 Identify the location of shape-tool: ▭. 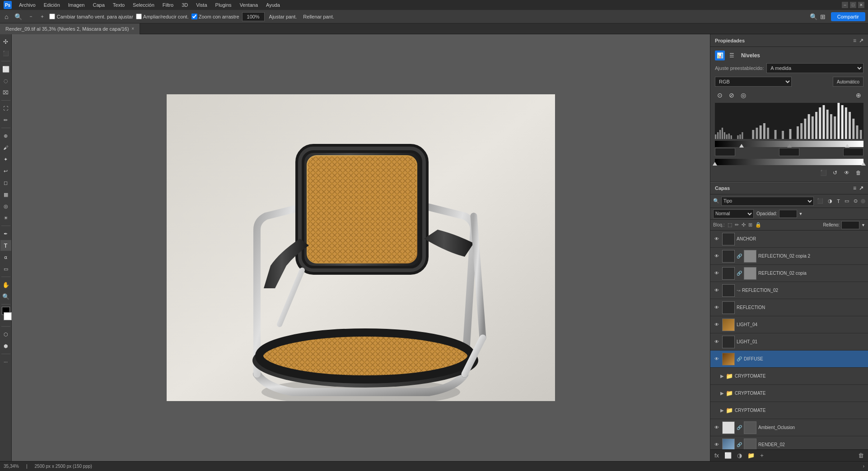
(6, 269).